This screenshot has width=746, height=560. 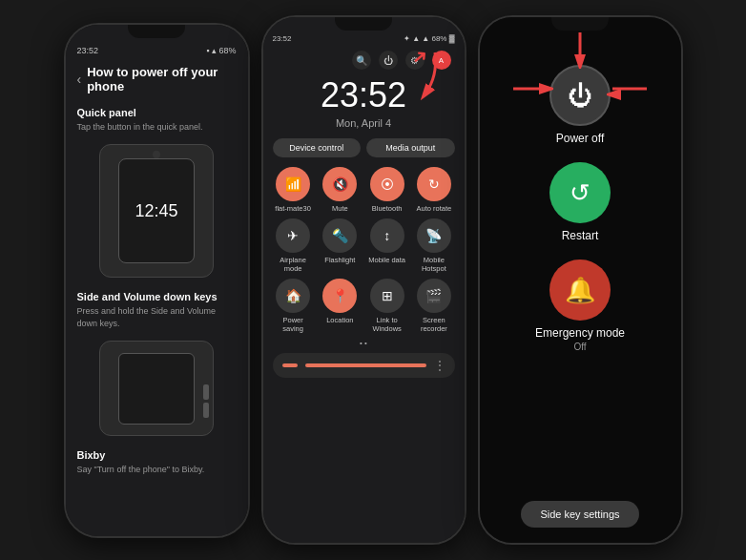 I want to click on qs-autorotate-label: Auto rotate, so click(x=435, y=208).